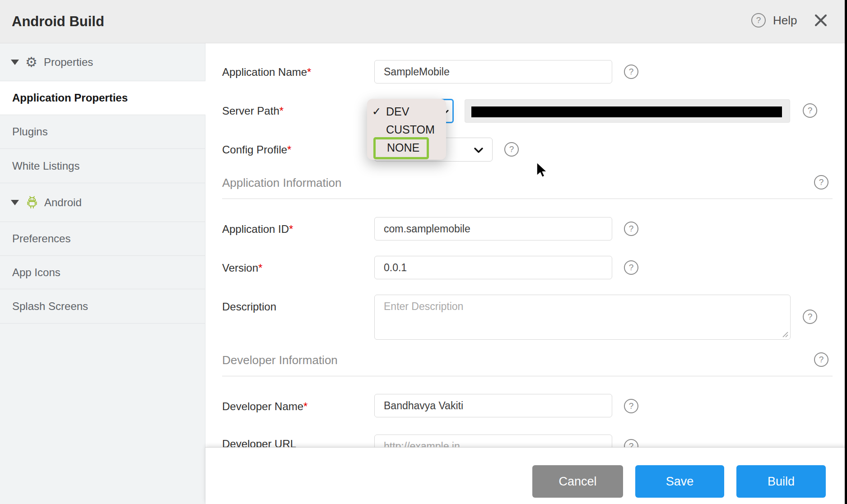 The height and width of the screenshot is (504, 847). I want to click on close-x-glyph, so click(821, 20).